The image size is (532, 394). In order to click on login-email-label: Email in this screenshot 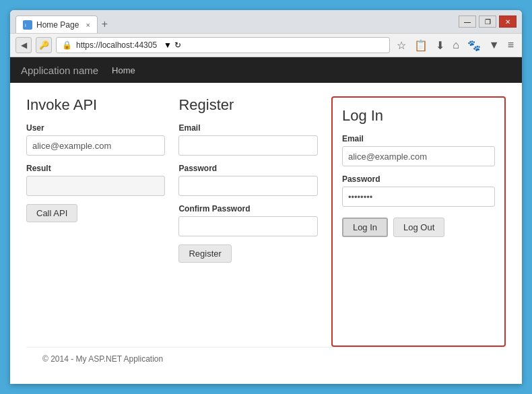, I will do `click(419, 139)`.